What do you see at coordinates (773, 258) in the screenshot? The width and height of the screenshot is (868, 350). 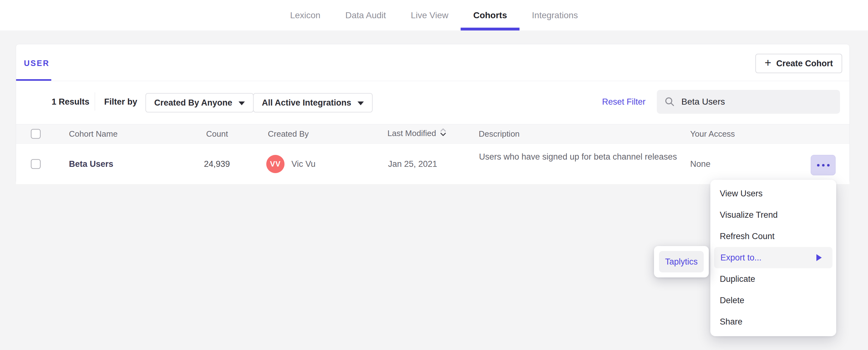 I see `menu-item-export-to: Export to...` at bounding box center [773, 258].